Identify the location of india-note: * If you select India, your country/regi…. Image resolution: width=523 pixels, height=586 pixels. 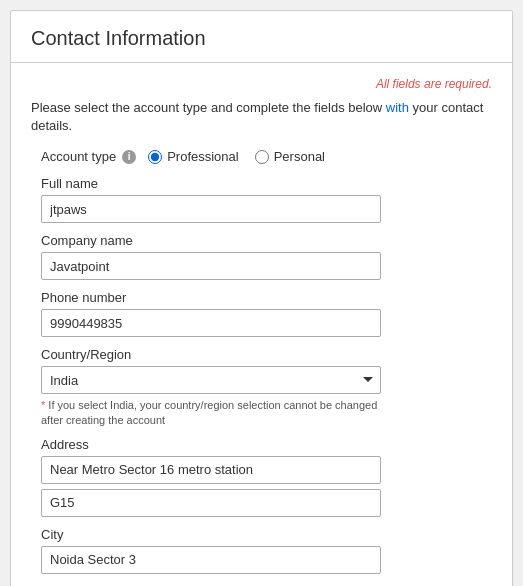
(211, 412).